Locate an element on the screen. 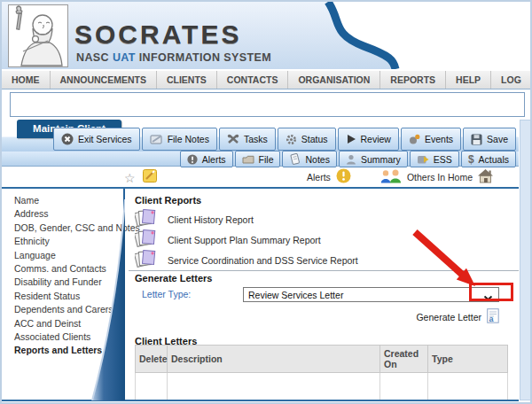 This screenshot has width=532, height=404. sticky-note-icon is located at coordinates (150, 177).